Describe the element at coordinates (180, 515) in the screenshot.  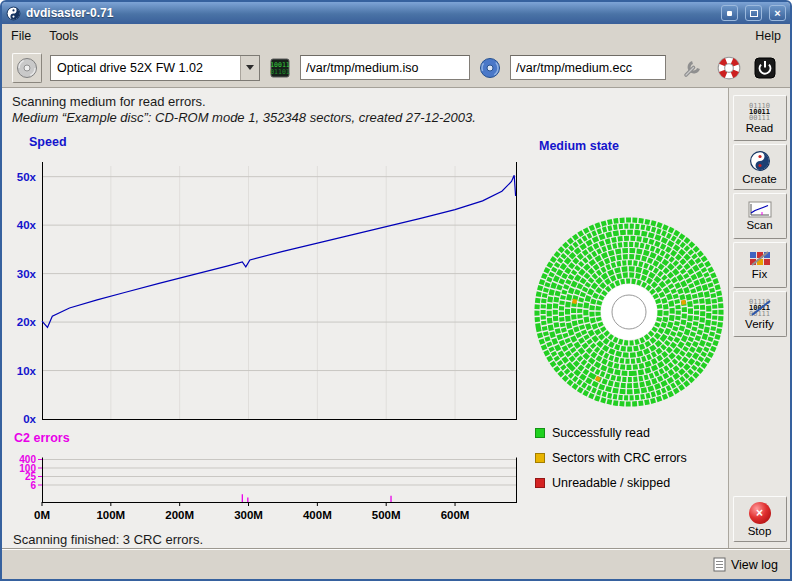
I see `svg-text: 200M` at that location.